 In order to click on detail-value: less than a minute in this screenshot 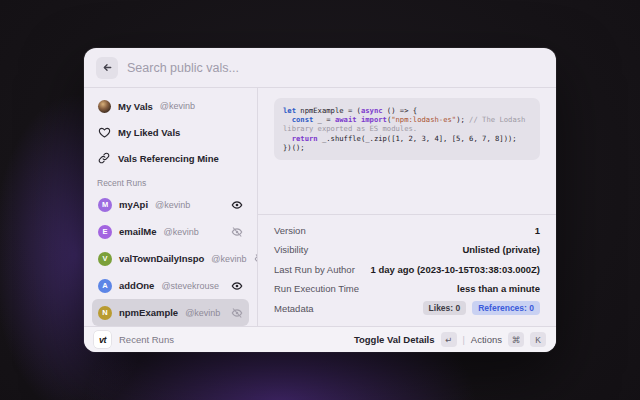, I will do `click(498, 288)`.